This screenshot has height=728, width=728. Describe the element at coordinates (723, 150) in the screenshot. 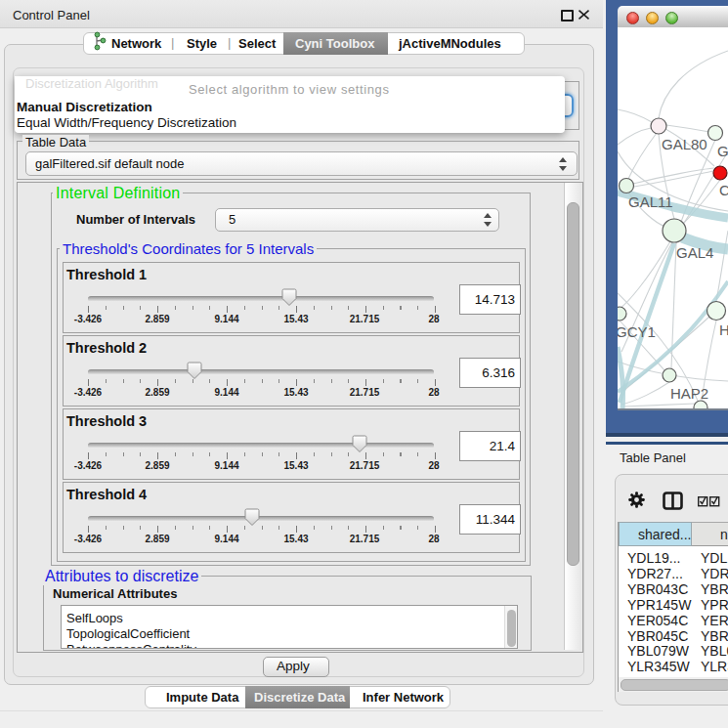

I see `svg-text: GA` at that location.